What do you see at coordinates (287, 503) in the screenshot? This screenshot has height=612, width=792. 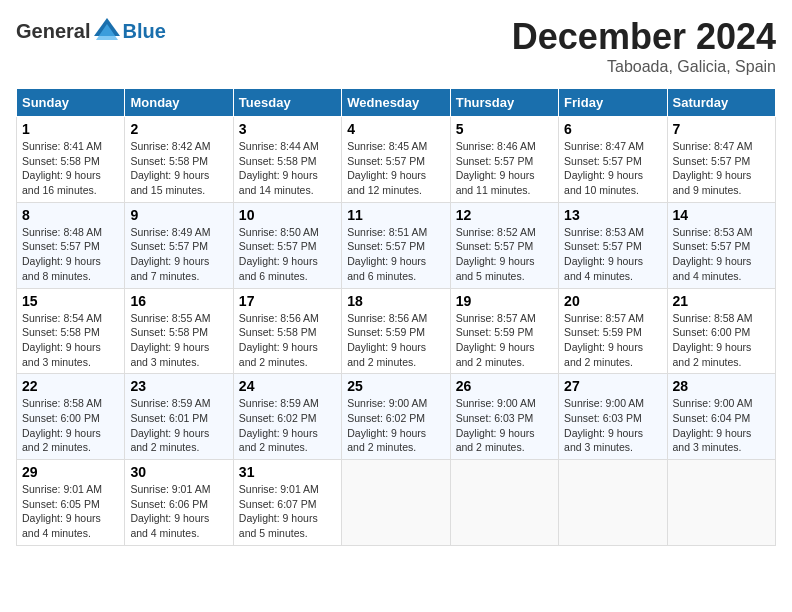 I see `calendar-cell: 31Sunrise: 9:01 AMSunset: 6:07 PMDayligh…` at bounding box center [287, 503].